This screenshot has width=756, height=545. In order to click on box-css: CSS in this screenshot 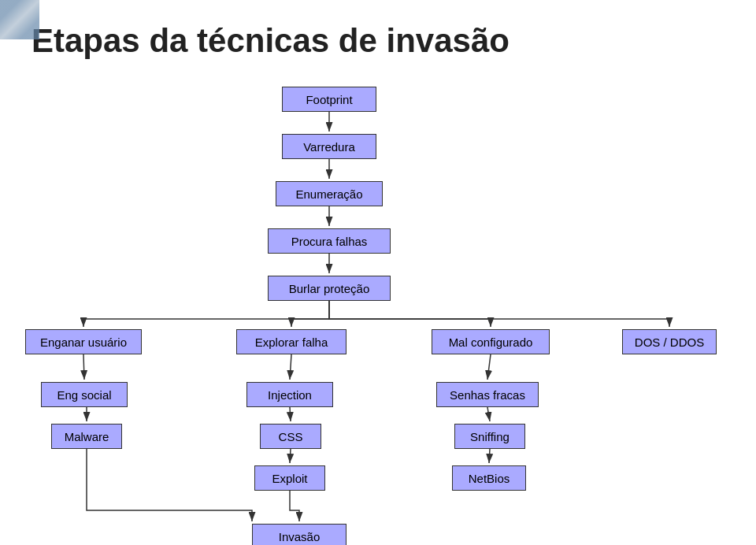, I will do `click(291, 436)`.